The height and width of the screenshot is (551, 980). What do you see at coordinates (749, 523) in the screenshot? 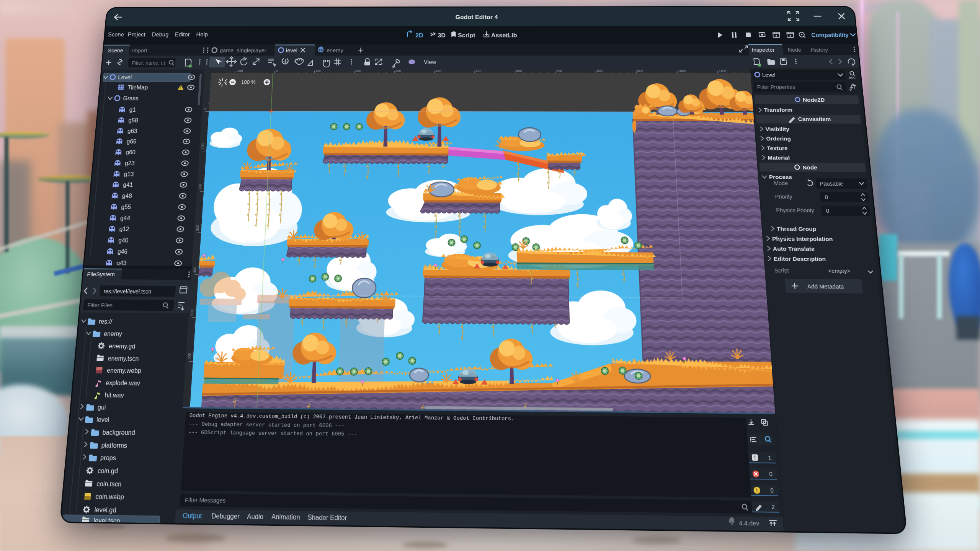
I see `svg-text: 4.4.dev` at bounding box center [749, 523].